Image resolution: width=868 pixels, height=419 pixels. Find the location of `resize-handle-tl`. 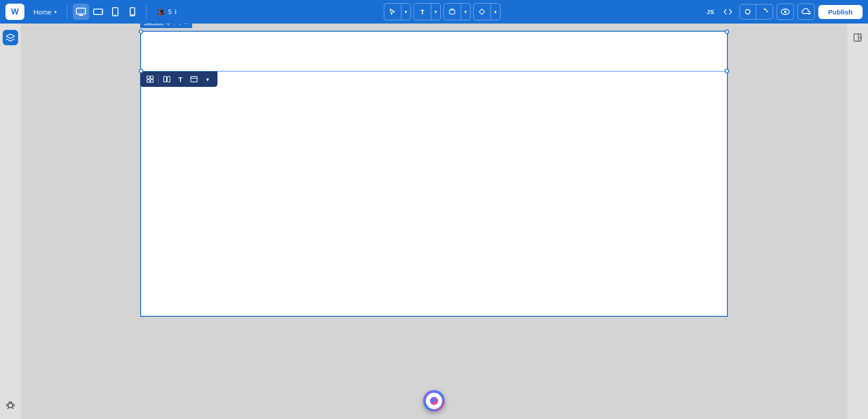

resize-handle-tl is located at coordinates (141, 32).